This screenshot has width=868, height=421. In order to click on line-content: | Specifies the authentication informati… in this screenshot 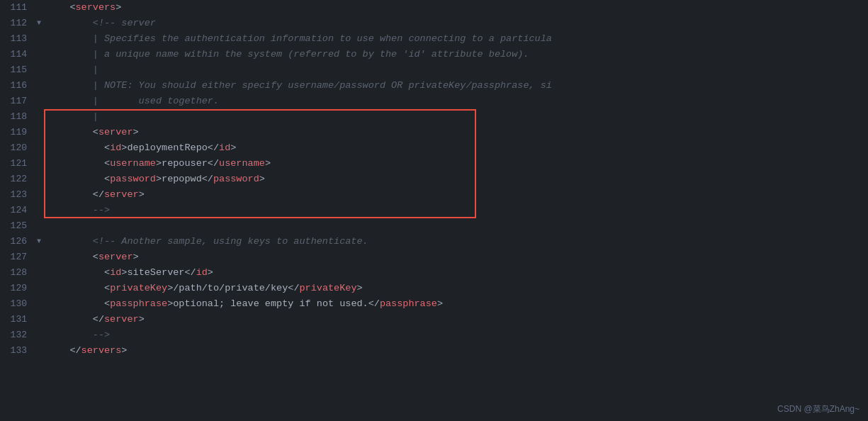, I will do `click(456, 39)`.